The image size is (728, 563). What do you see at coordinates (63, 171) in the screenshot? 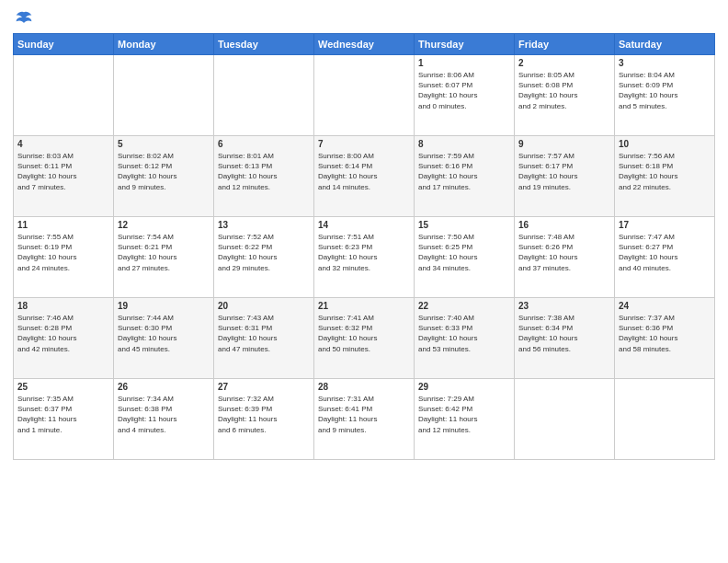
I see `day-info: Sunrise: 8:03 AM Sunset: 6:11 PM Dayligh…` at bounding box center [63, 171].